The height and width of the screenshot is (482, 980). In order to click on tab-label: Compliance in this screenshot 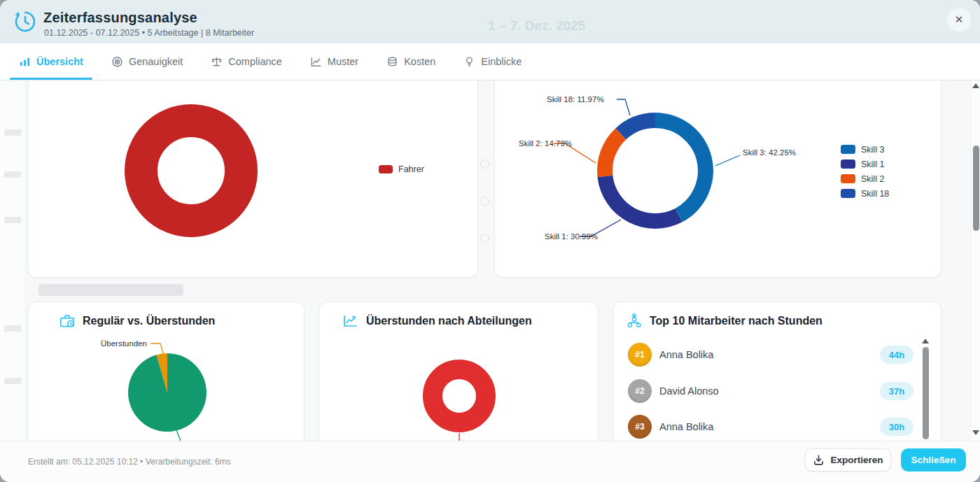, I will do `click(255, 62)`.